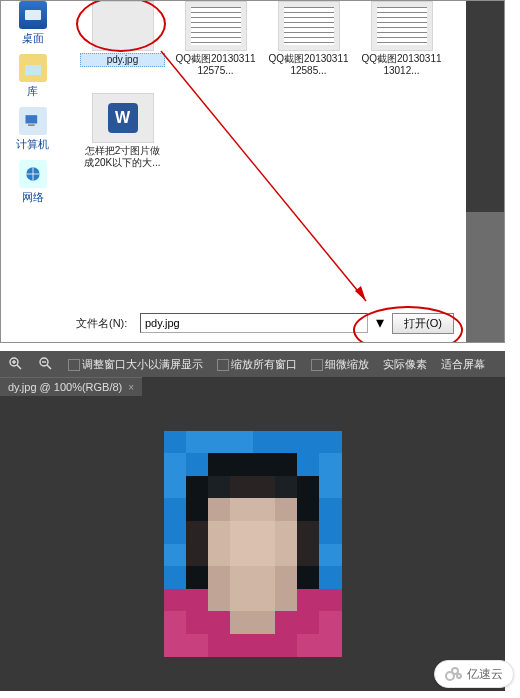 Image resolution: width=520 pixels, height=698 pixels. What do you see at coordinates (485, 674) in the screenshot?
I see `brand-text: 亿速云` at bounding box center [485, 674].